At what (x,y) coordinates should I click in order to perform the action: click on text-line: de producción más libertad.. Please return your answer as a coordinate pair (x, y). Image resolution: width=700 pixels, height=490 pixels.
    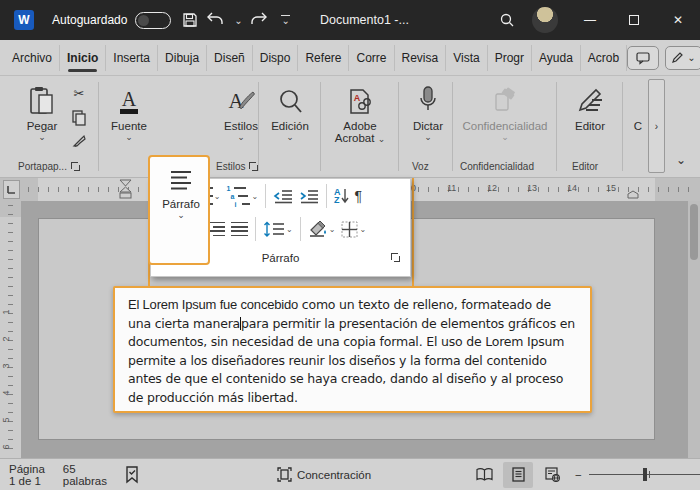
    Looking at the image, I should click on (359, 398).